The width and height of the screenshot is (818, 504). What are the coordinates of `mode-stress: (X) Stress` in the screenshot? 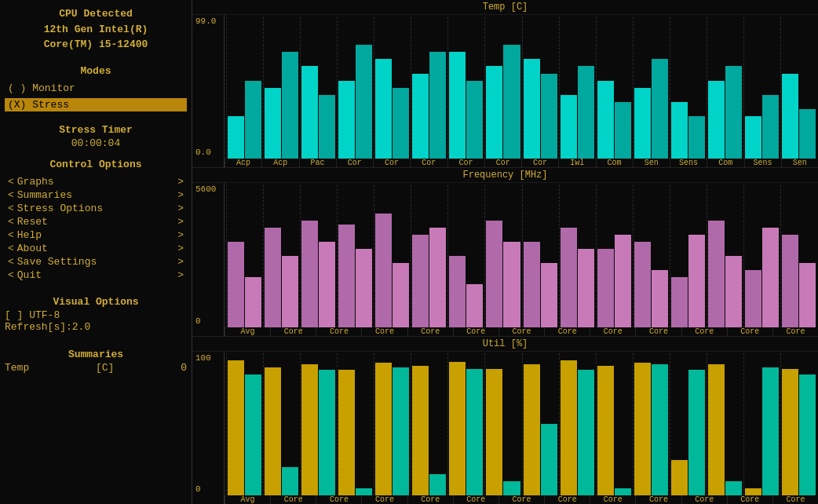 It's located at (96, 105).